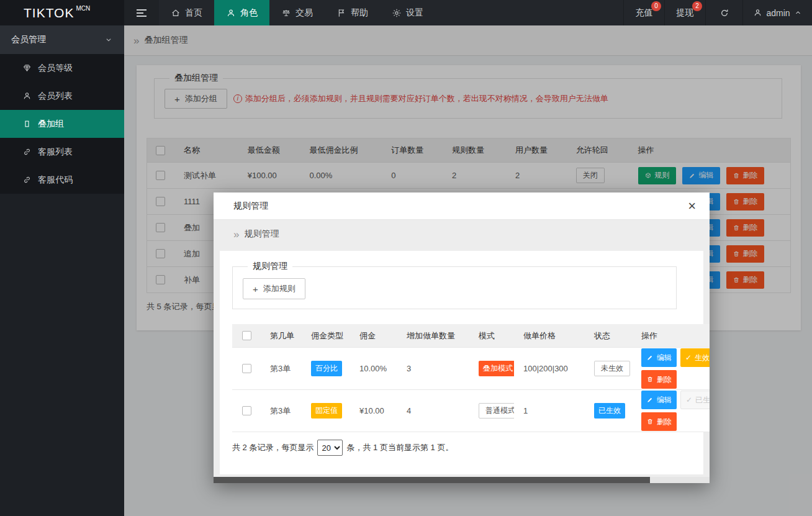 The height and width of the screenshot is (516, 812). I want to click on chevron-down-icon, so click(109, 40).